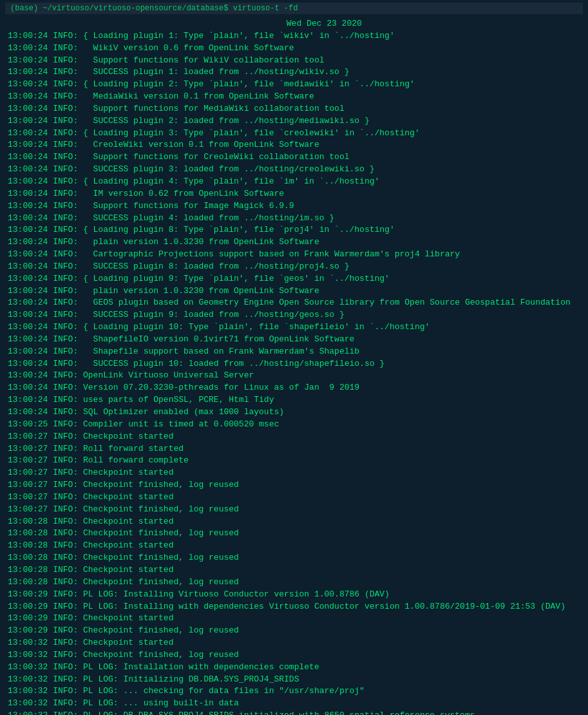  What do you see at coordinates (294, 595) in the screenshot?
I see `terminal-line: 13:00:29 INFO: PL LOG: Installing Virtuo…` at bounding box center [294, 595].